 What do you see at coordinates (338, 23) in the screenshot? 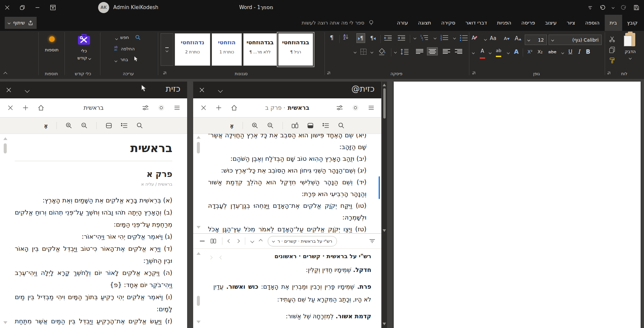
I see `tell-me-search: ספר לי מה אתה רוצה לעשות` at bounding box center [338, 23].